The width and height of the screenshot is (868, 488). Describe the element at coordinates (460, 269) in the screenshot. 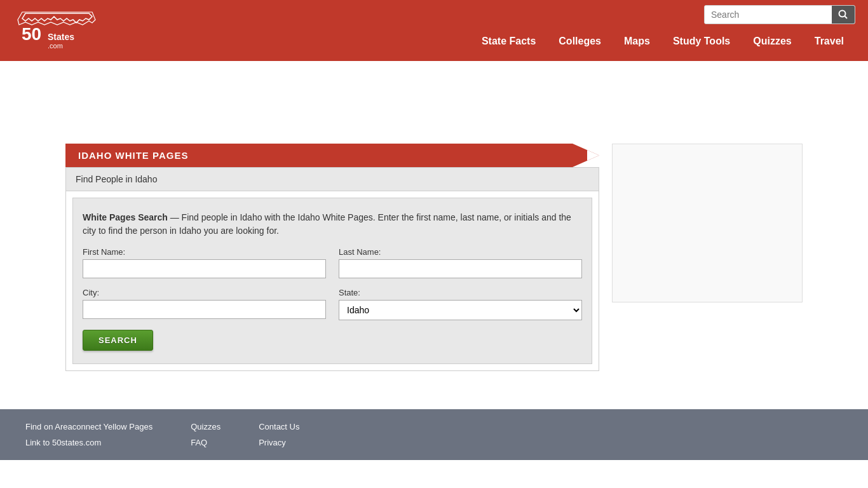

I see `last-name-input` at that location.